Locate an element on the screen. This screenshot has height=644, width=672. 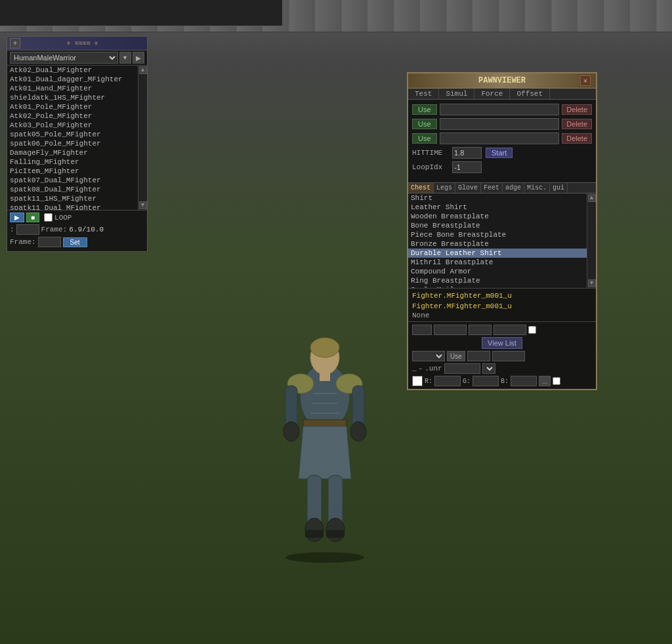
play-button: ▶ is located at coordinates (17, 218).